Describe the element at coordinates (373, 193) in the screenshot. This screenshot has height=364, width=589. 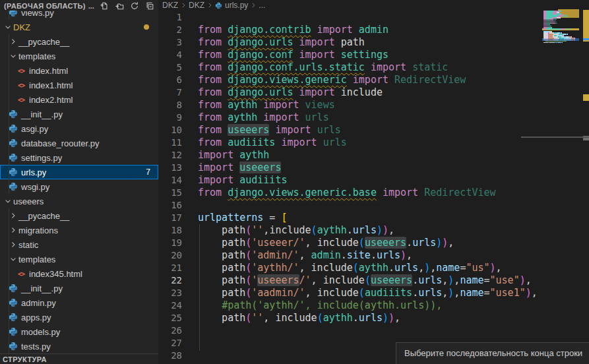
I see `code-line-15: 15from django.views.generic.base import …` at that location.